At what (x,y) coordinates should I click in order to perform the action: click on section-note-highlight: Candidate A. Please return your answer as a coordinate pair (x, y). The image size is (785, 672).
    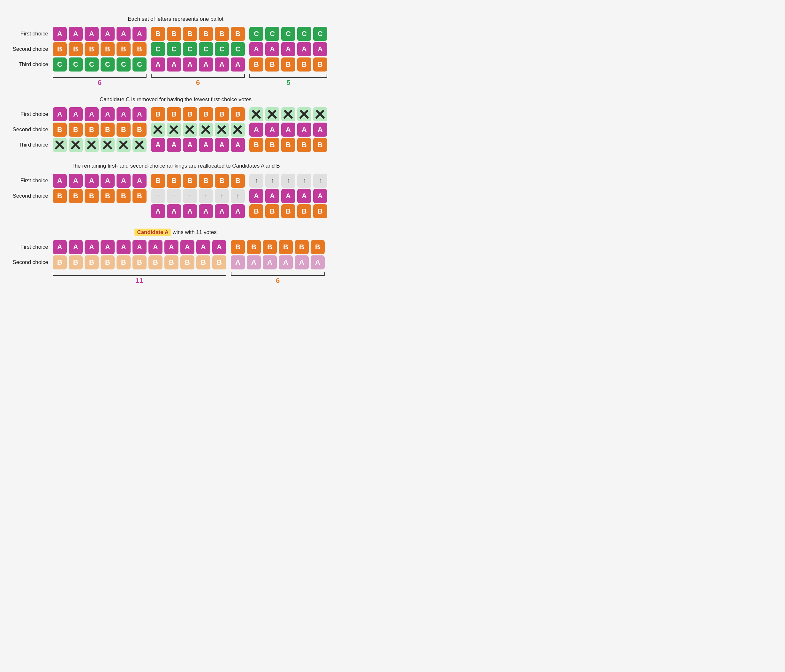
    Looking at the image, I should click on (153, 232).